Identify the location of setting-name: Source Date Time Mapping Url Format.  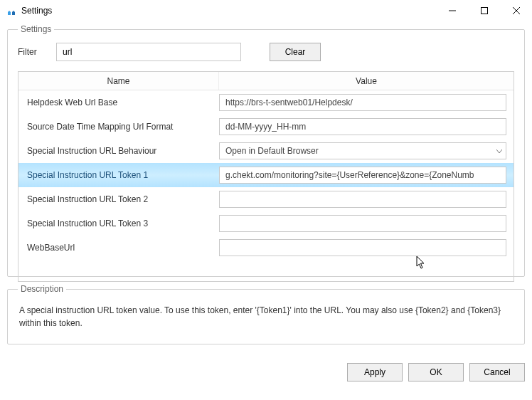
(121, 127).